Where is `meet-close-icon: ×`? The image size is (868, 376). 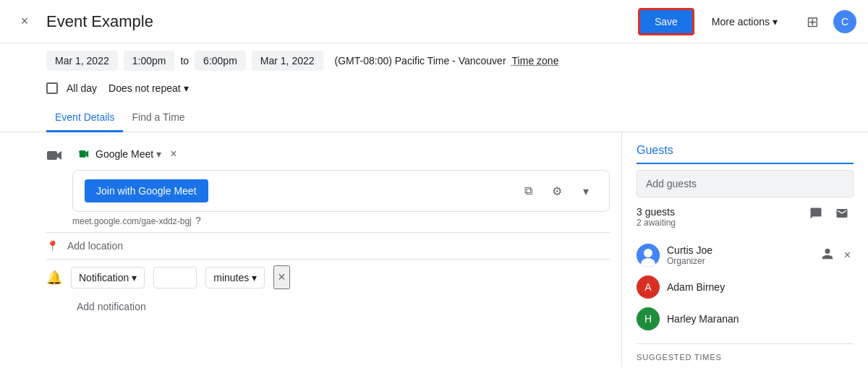
meet-close-icon: × is located at coordinates (174, 154).